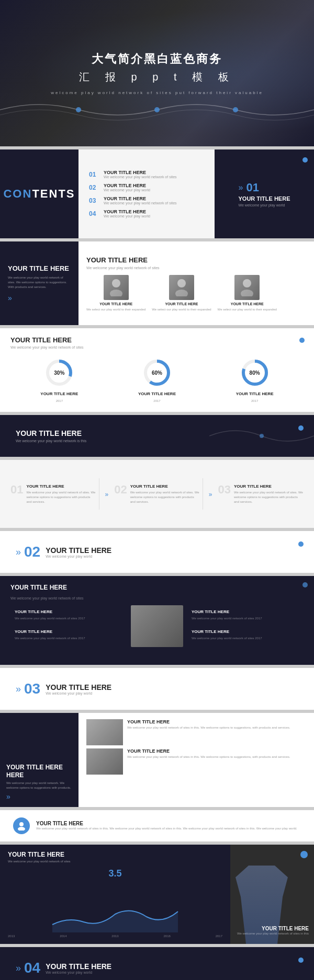 The height and width of the screenshot is (980, 314). Describe the element at coordinates (147, 194) in the screenshot. I see `contents-list: 01 YOUR TITLE HERE We welcome your play …` at that location.